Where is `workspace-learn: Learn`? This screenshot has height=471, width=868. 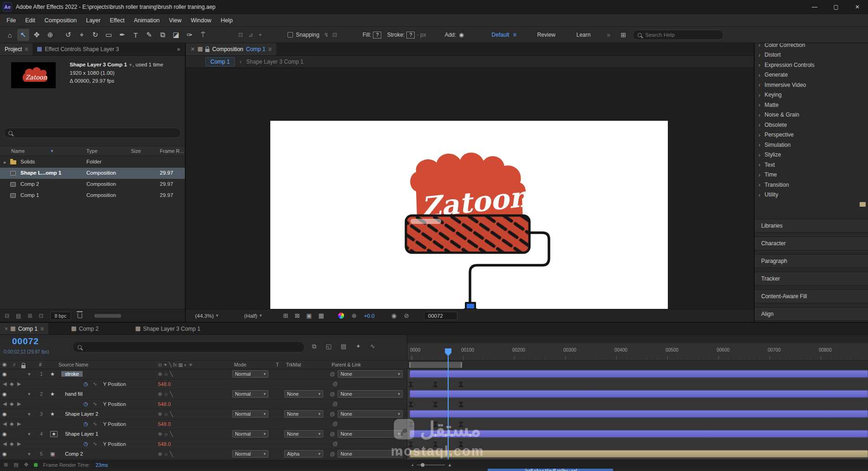
workspace-learn: Learn is located at coordinates (583, 35).